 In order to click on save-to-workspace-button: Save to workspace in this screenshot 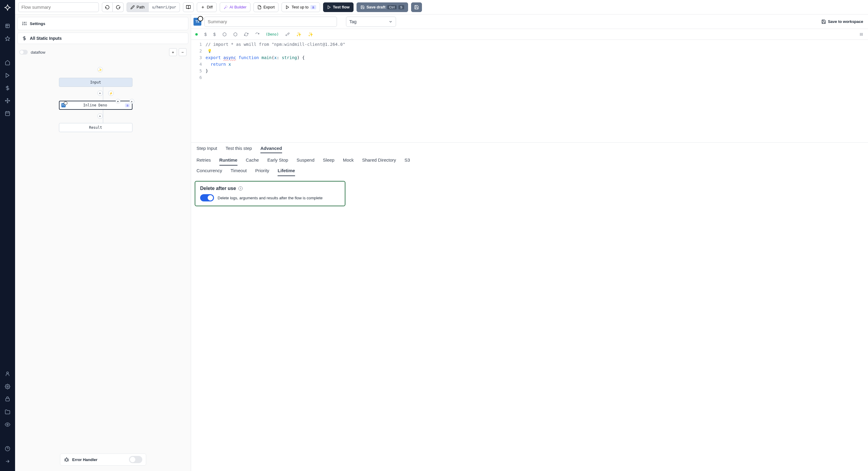, I will do `click(842, 22)`.